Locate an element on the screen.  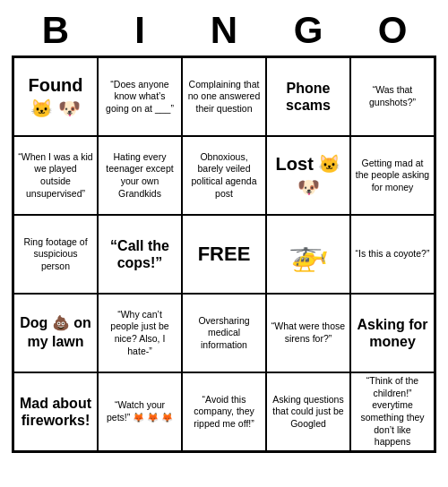
bingo-cell: Ring footage of suspicious person is located at coordinates (56, 254).